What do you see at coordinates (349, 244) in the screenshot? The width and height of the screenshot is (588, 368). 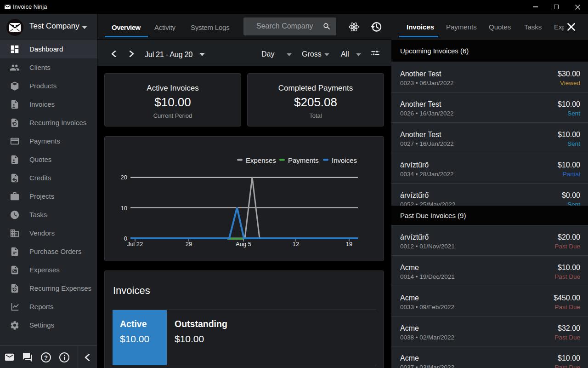 I see `svg-text: 19` at bounding box center [349, 244].